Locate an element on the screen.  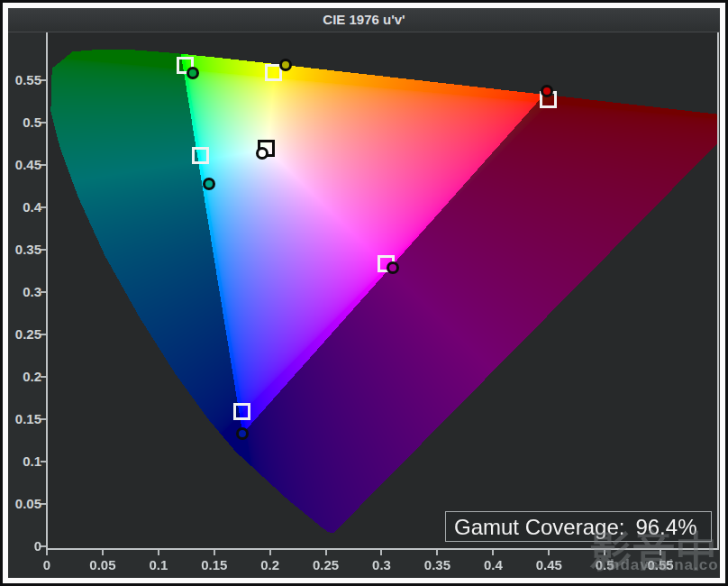
y-tick-label: 0.15 is located at coordinates (25, 419).